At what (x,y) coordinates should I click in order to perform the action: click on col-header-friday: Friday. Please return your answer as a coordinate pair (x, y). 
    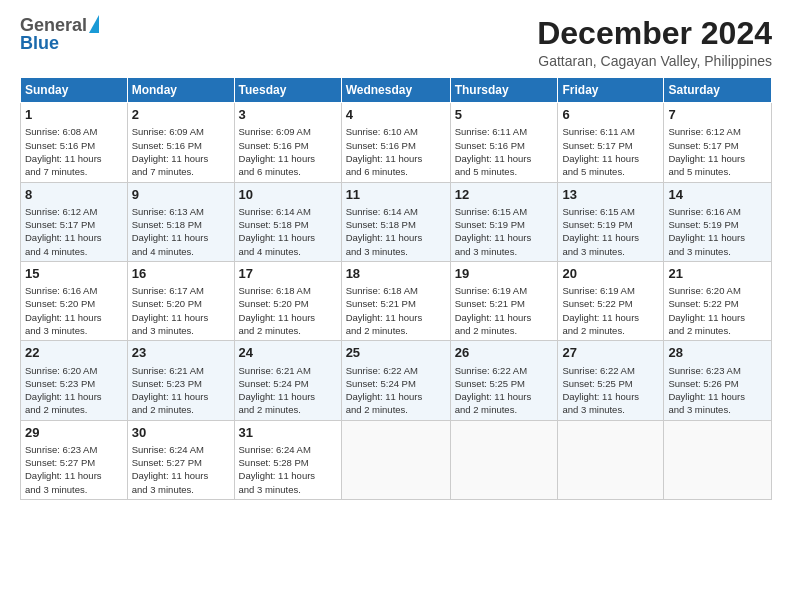
    Looking at the image, I should click on (611, 90).